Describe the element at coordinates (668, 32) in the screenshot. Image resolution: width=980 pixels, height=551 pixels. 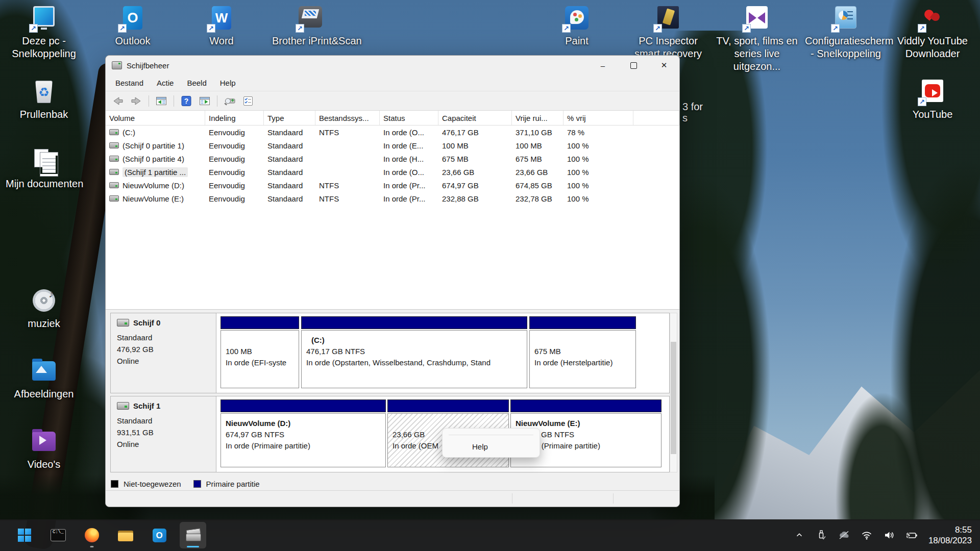
I see `desktop-icon-pc-inspector: PC Inspector smart recovery` at that location.